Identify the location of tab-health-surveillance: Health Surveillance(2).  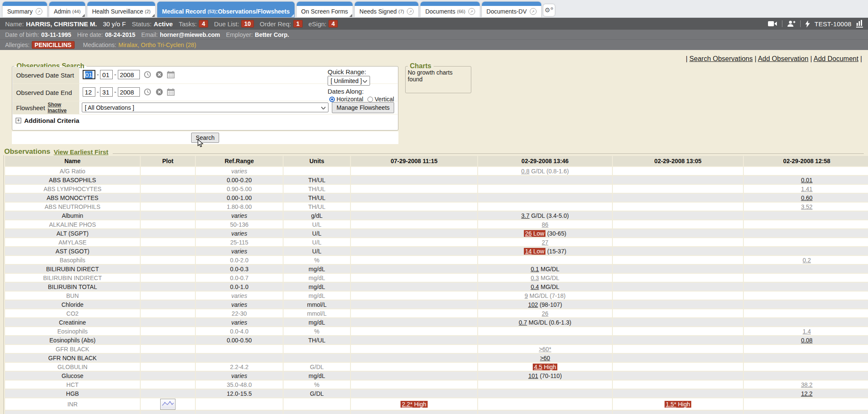
(121, 9).